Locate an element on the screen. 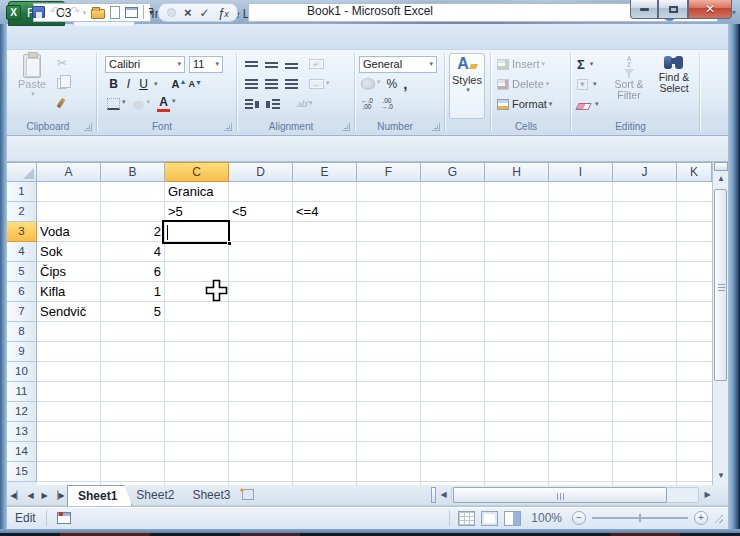 This screenshot has width=740, height=536. cell-A4: Sok is located at coordinates (68, 252).